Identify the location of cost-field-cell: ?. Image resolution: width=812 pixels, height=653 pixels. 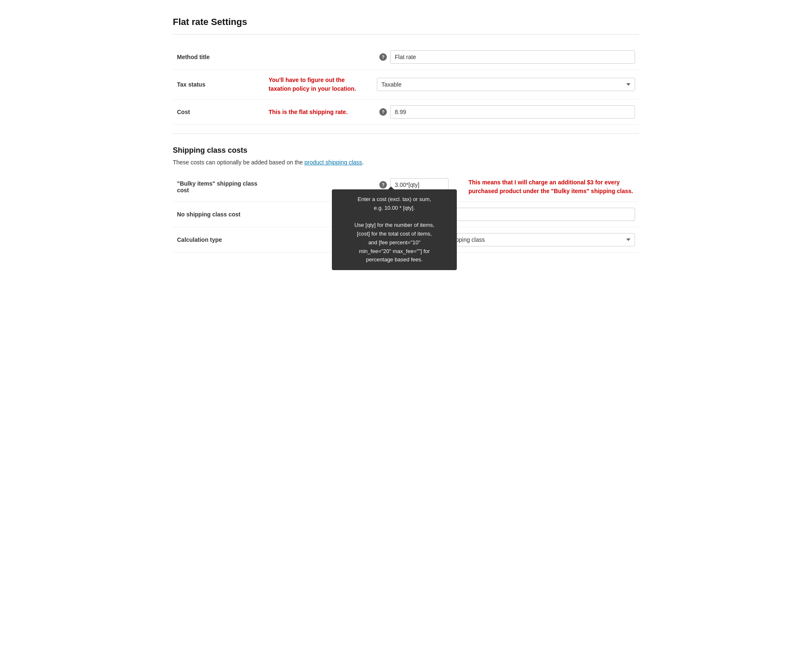
(506, 112).